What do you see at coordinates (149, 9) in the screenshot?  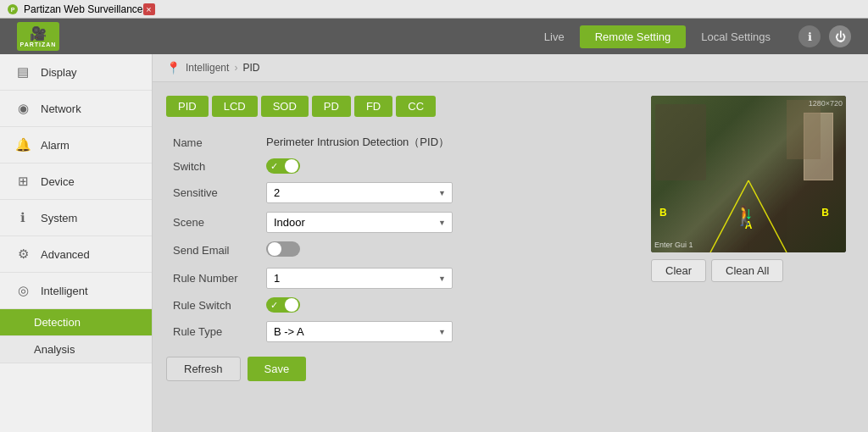 I see `titlebar-close-button: ×` at bounding box center [149, 9].